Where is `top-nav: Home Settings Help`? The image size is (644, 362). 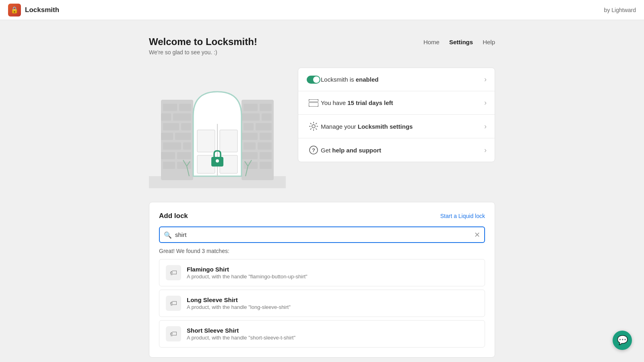 top-nav: Home Settings Help is located at coordinates (459, 42).